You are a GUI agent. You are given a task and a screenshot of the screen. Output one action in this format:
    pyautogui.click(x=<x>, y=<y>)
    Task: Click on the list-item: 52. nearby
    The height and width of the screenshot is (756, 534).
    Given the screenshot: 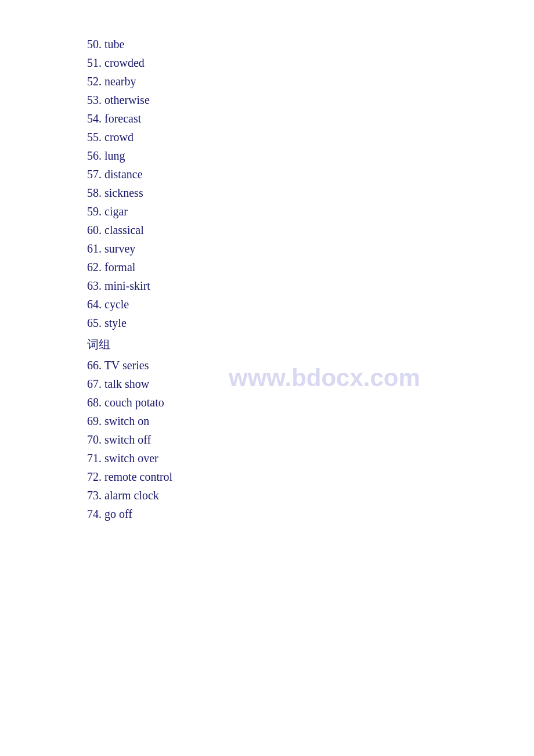 What is the action you would take?
    pyautogui.click(x=311, y=81)
    